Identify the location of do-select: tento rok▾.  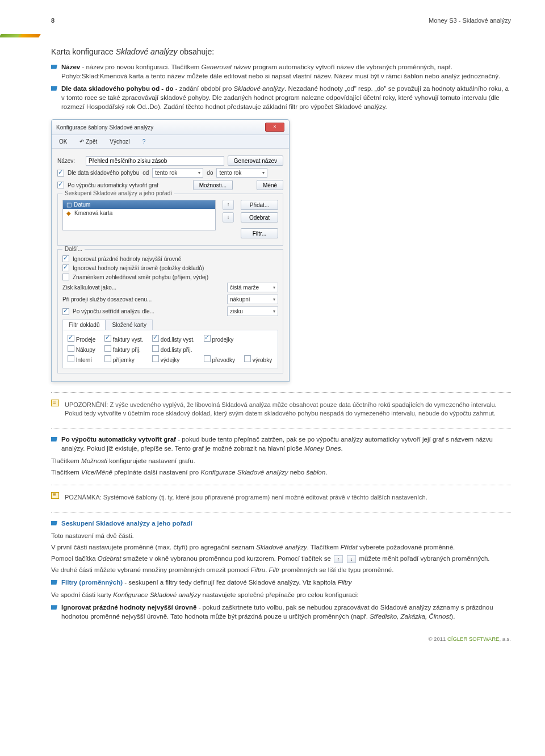
(242, 173).